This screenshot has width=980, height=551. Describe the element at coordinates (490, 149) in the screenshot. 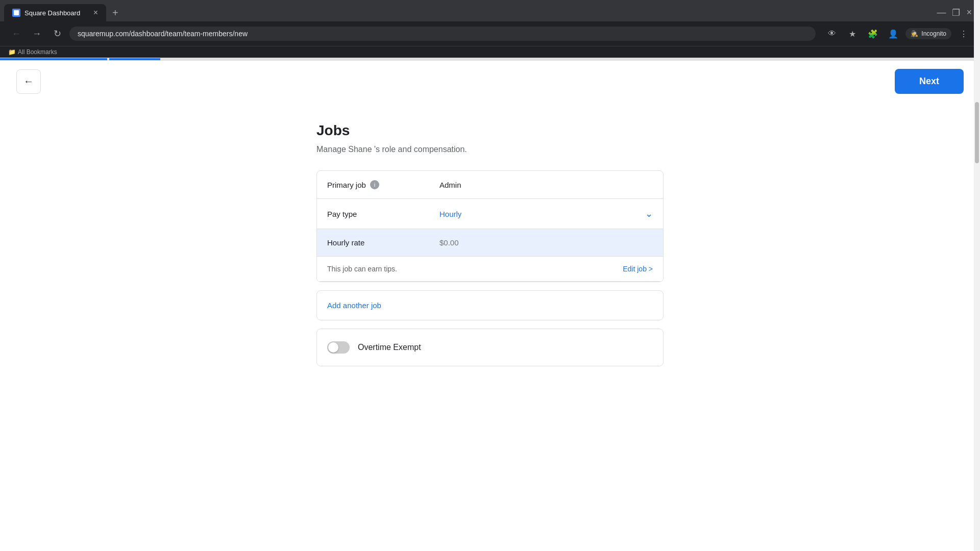

I see `page-subtitle: Manage Shane 's role and compensation.` at that location.